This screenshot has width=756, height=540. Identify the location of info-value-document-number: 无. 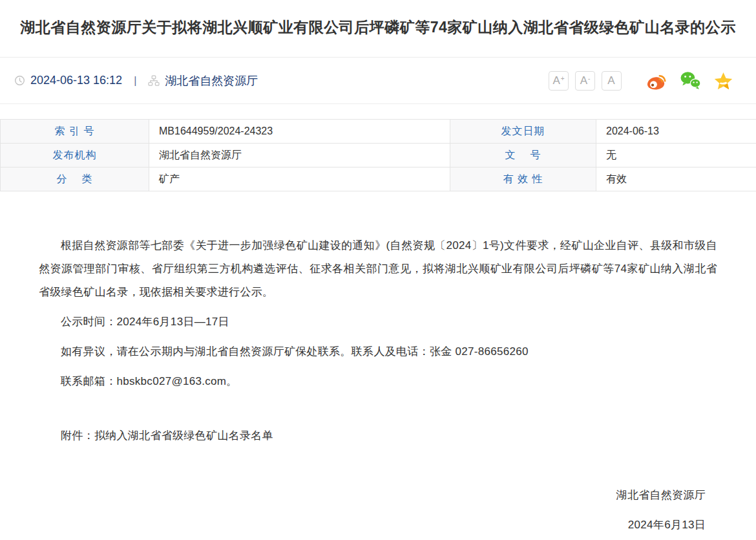
(676, 155).